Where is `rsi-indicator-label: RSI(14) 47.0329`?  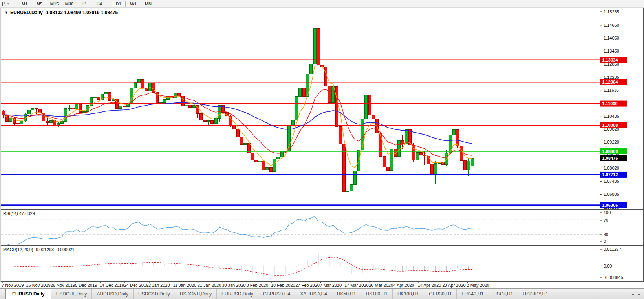
rsi-indicator-label: RSI(14) 47.0329 is located at coordinates (19, 213).